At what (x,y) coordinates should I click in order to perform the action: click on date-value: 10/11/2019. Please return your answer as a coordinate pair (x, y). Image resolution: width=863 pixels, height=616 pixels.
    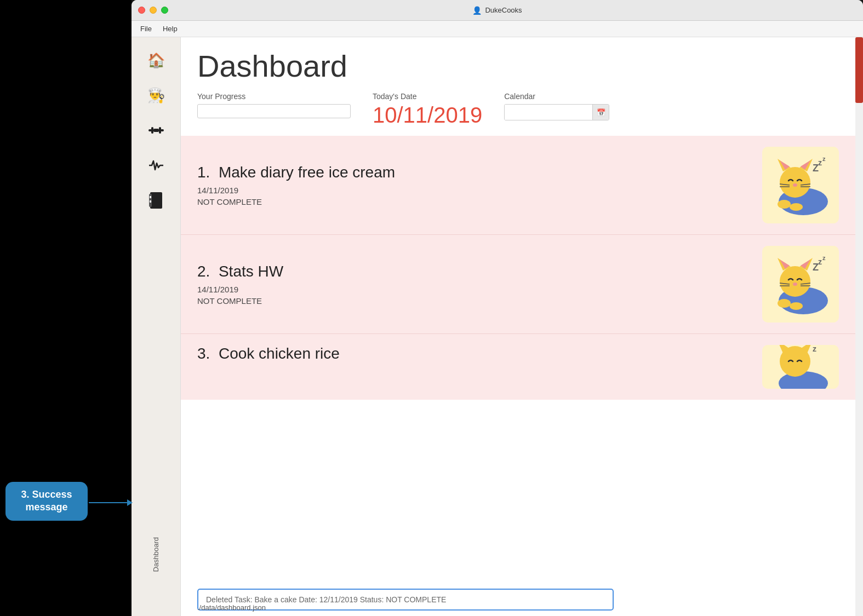
    Looking at the image, I should click on (427, 115).